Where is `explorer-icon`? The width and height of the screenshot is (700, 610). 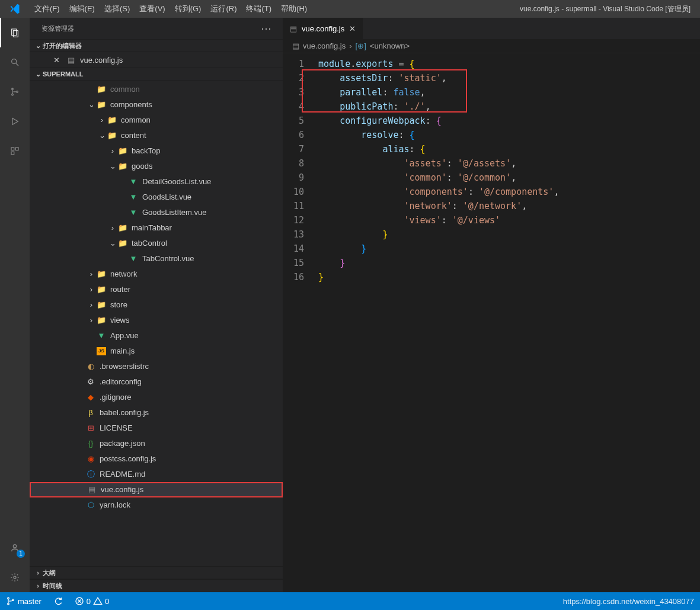
explorer-icon is located at coordinates (15, 33).